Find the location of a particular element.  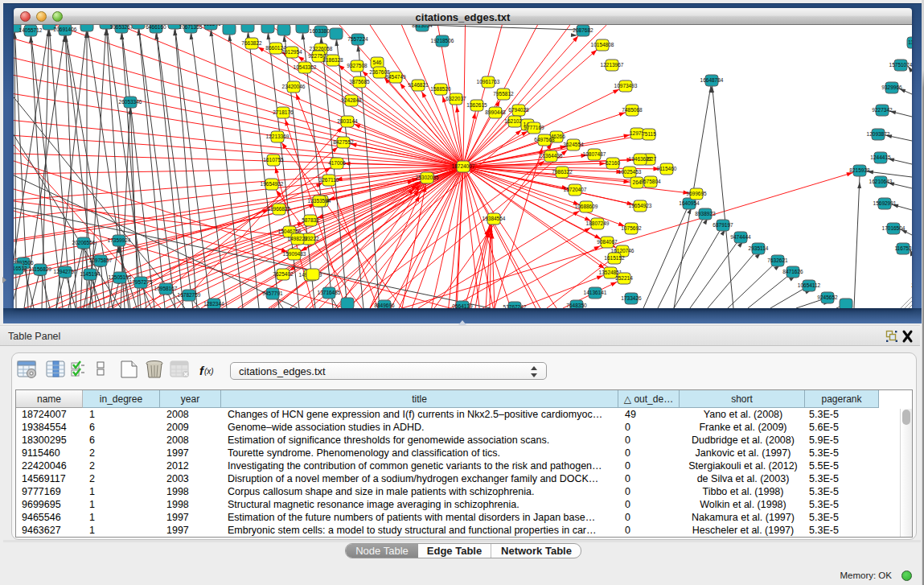

svg-text: 10975857 is located at coordinates (101, 261).